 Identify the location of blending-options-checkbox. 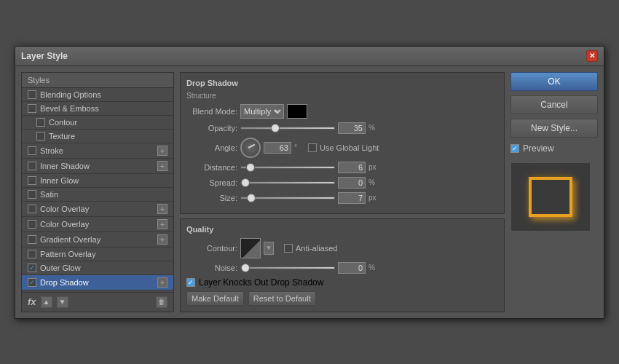
(32, 95).